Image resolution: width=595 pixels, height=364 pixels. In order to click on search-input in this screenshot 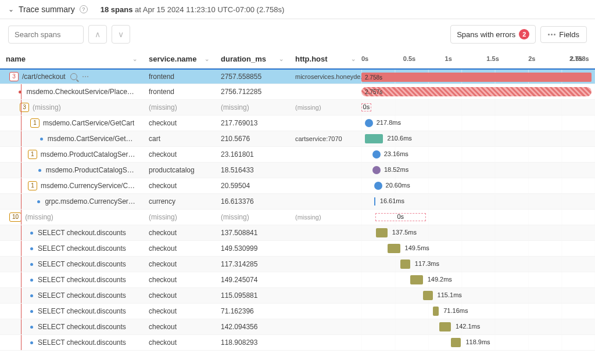, I will do `click(46, 35)`.